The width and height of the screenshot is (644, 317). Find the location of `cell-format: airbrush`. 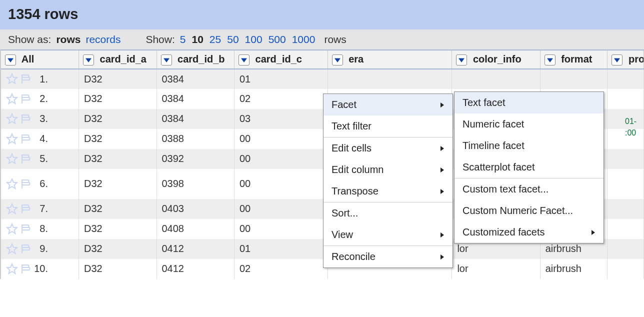

cell-format: airbrush is located at coordinates (574, 269).